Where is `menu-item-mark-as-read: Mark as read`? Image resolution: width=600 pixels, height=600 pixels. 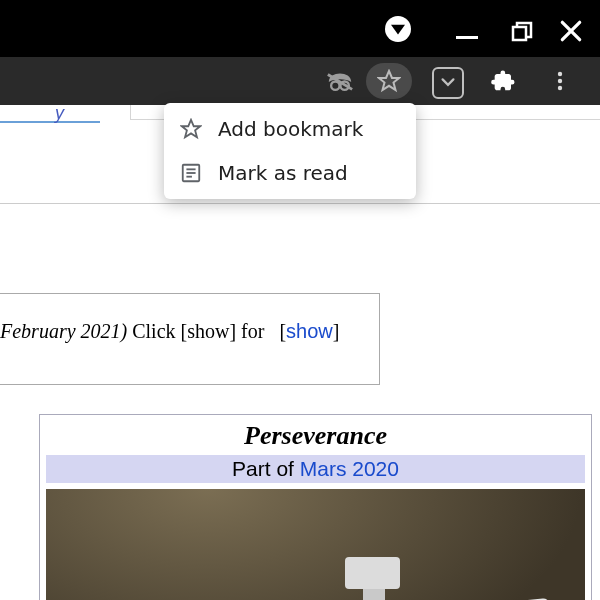
menu-item-mark-as-read: Mark as read is located at coordinates (290, 173).